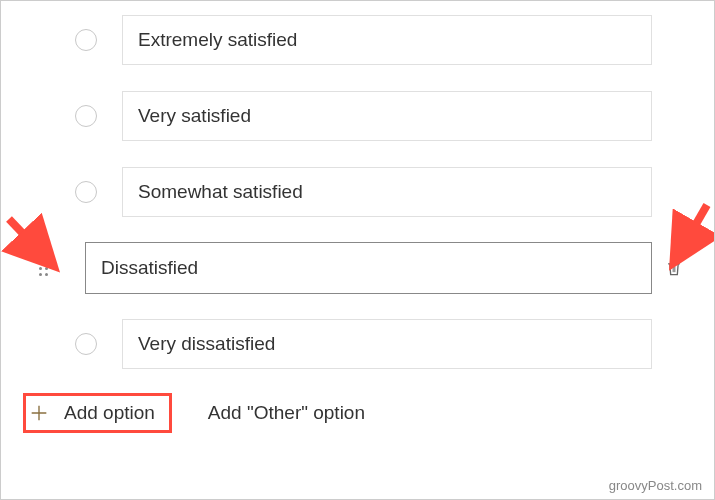 The width and height of the screenshot is (715, 500). What do you see at coordinates (194, 116) in the screenshot?
I see `option-label: Very satisfied` at bounding box center [194, 116].